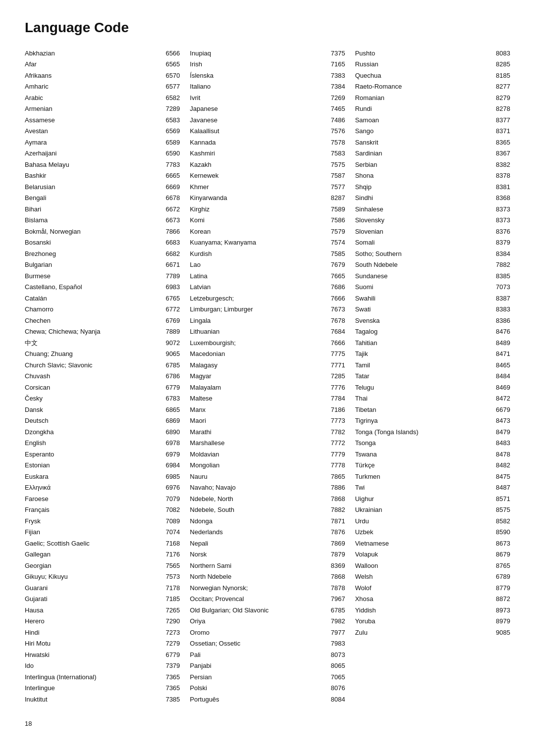 Image resolution: width=535 pixels, height=756 pixels. I want to click on language-name: Ivrit, so click(260, 98).